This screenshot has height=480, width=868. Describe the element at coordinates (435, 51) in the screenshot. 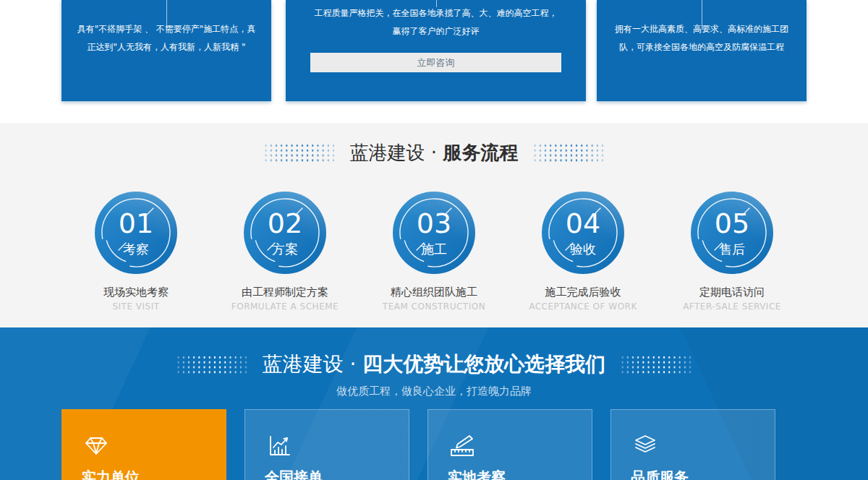

I see `banner-card-quality: 工程质量严格把关，在全国各地承揽了高、大、难的高空工程，赢得了客户的广泛好评 立…` at that location.